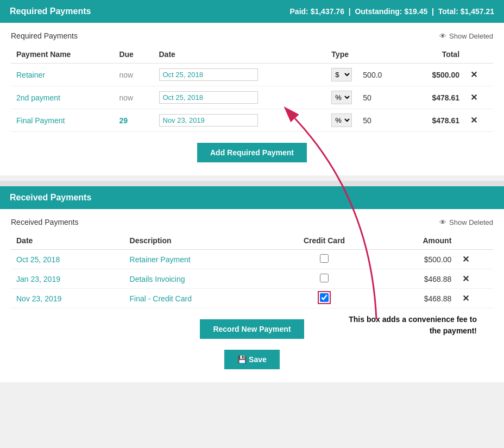 This screenshot has width=504, height=448. Describe the element at coordinates (434, 75) in the screenshot. I see `req-payment-total: $500.00` at that location.